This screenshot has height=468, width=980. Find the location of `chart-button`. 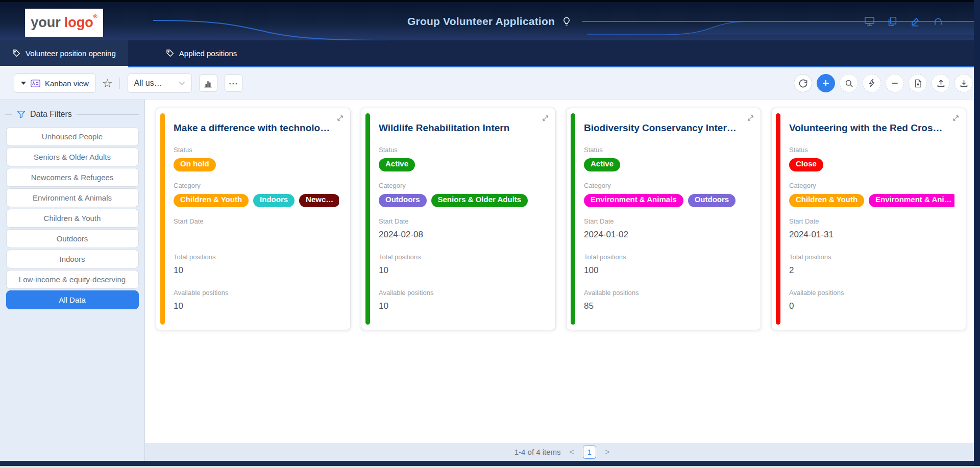

chart-button is located at coordinates (208, 83).